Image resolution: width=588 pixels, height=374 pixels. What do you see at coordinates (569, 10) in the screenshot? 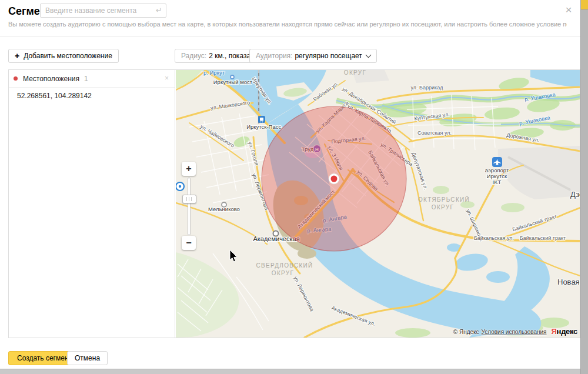
I see `close-icon: ×` at bounding box center [569, 10].